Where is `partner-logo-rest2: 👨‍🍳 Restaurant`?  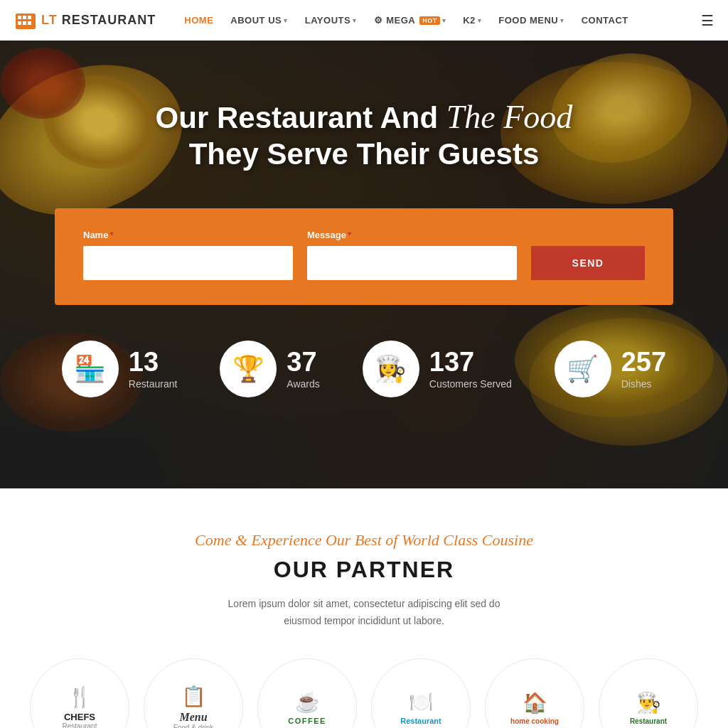
partner-logo-rest2: 👨‍🍳 Restaurant is located at coordinates (648, 693).